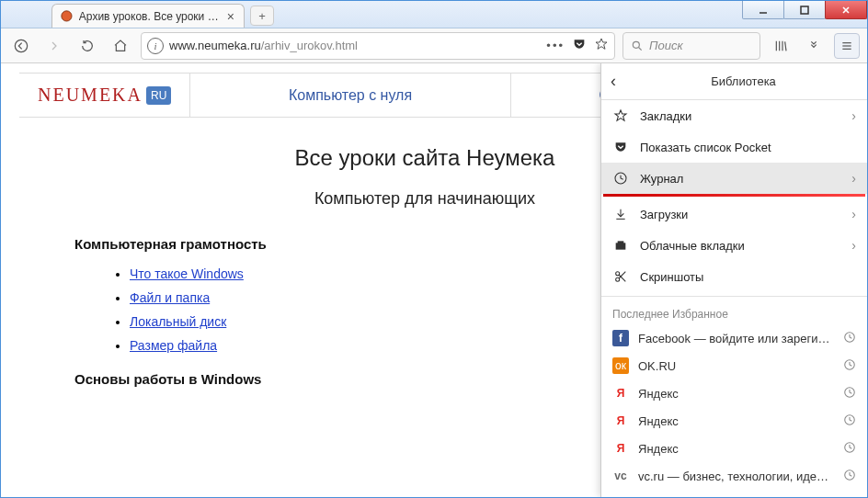 Image resolution: width=868 pixels, height=498 pixels. Describe the element at coordinates (748, 147) in the screenshot. I see `panel-item-label: Показать список Pocket` at that location.